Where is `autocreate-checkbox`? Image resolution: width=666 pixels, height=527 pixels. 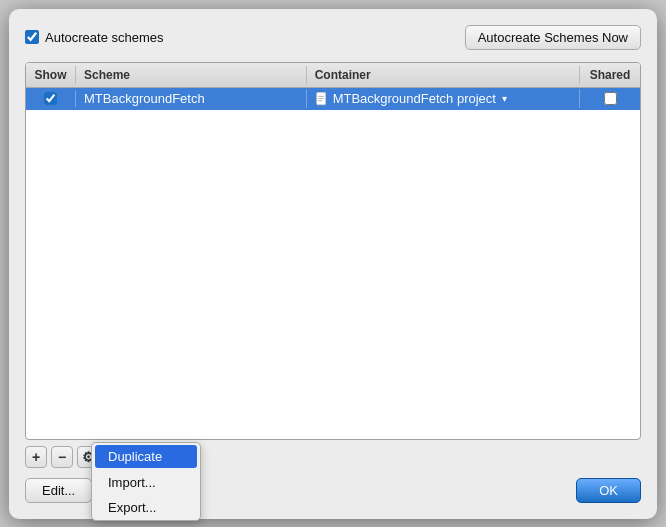
autocreate-checkbox is located at coordinates (32, 37).